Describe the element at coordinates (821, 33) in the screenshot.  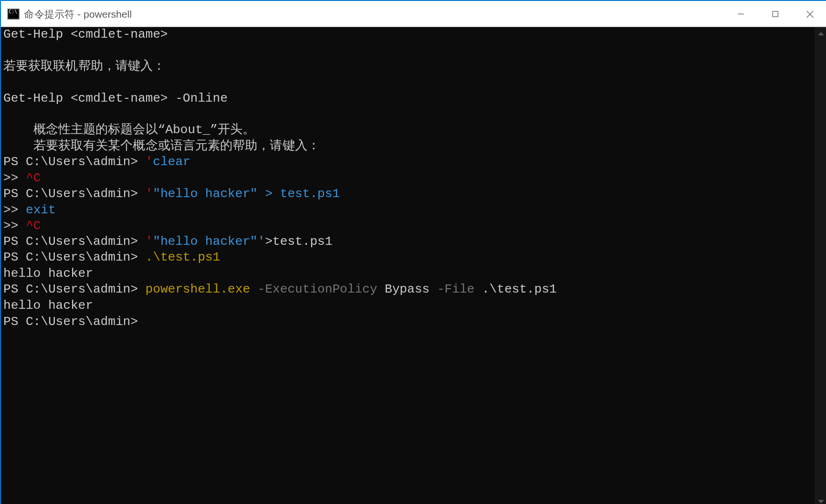
I see `chevron-up-icon` at that location.